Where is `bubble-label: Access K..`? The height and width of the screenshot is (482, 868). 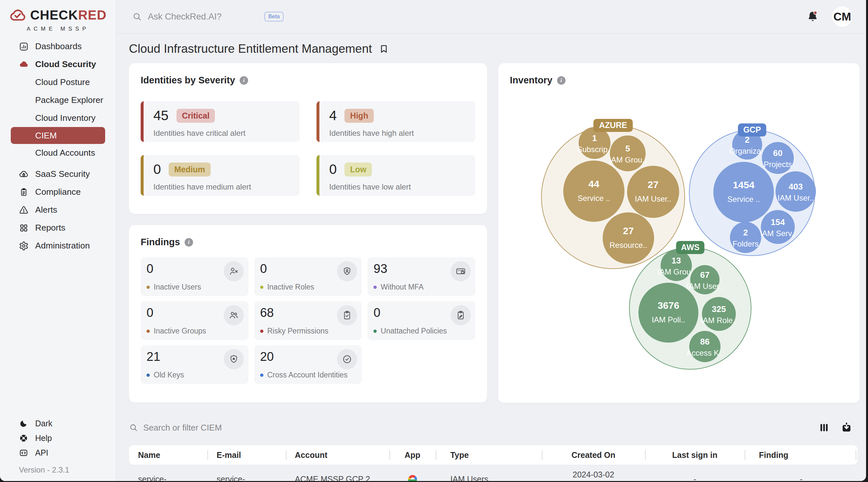
bubble-label: Access K.. is located at coordinates (705, 353).